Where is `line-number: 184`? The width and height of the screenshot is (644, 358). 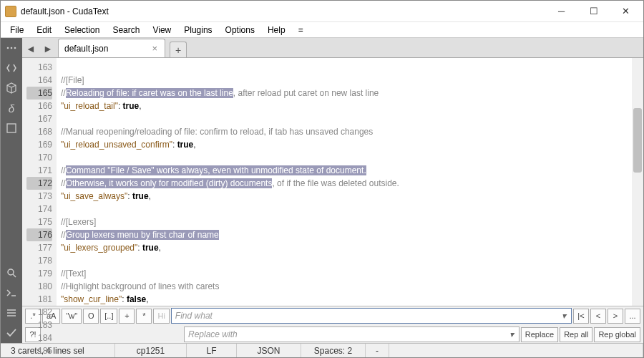 line-number: 184 is located at coordinates (39, 338).